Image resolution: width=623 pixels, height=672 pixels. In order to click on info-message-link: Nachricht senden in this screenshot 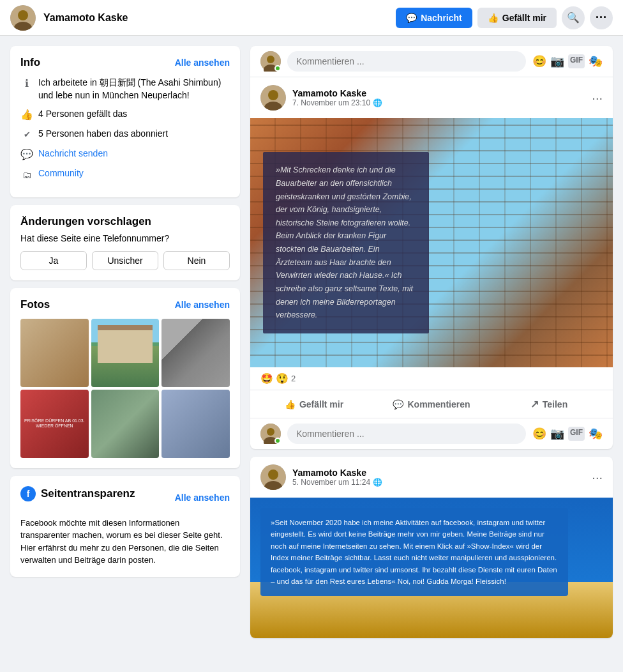, I will do `click(73, 154)`.